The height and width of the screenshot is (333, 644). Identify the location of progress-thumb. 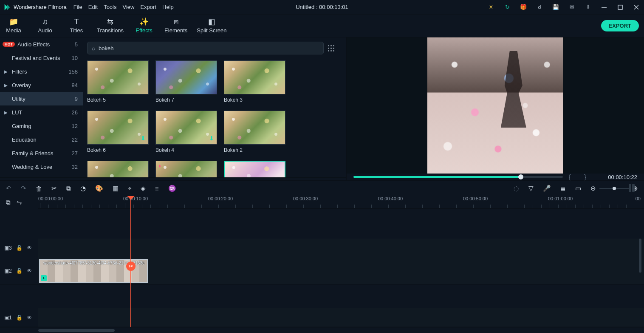
(521, 177).